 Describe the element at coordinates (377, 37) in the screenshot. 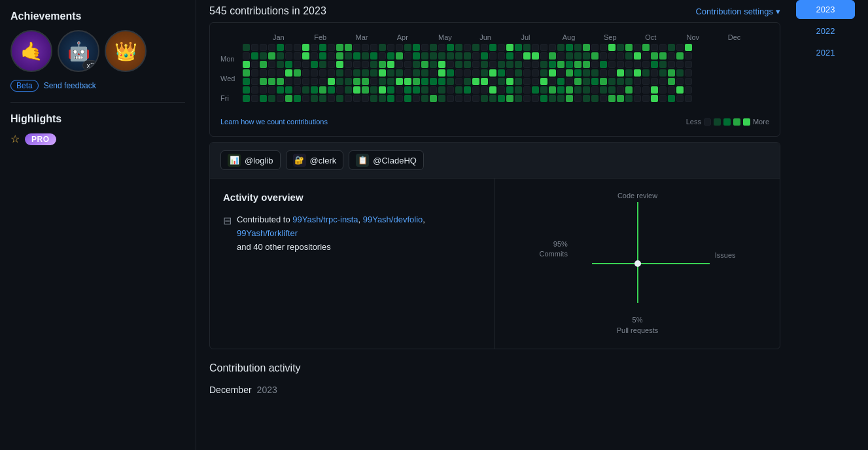

I see `month-mar: Mar` at that location.